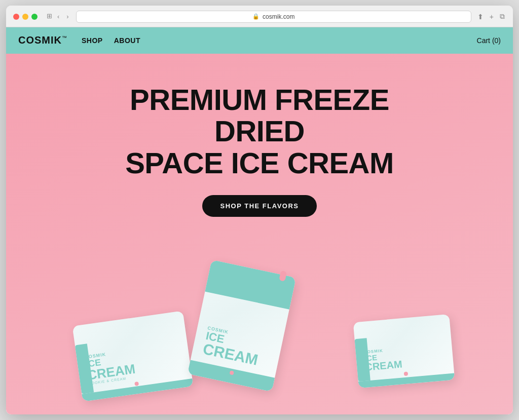 The height and width of the screenshot is (420, 519). I want to click on shop-flavors-button: SHOP THE FLAVORS, so click(260, 206).